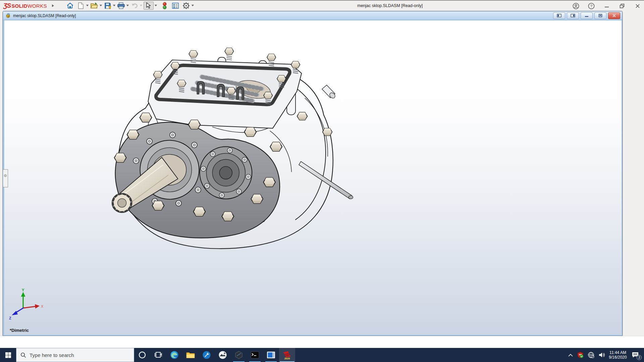  What do you see at coordinates (239, 355) in the screenshot?
I see `hexagon-app-icon` at bounding box center [239, 355].